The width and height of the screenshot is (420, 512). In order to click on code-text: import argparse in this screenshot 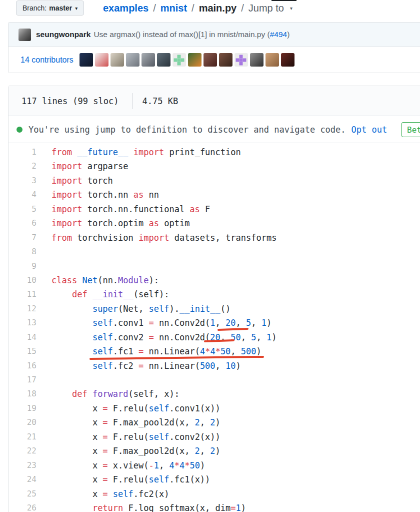, I will do `click(82, 166)`.